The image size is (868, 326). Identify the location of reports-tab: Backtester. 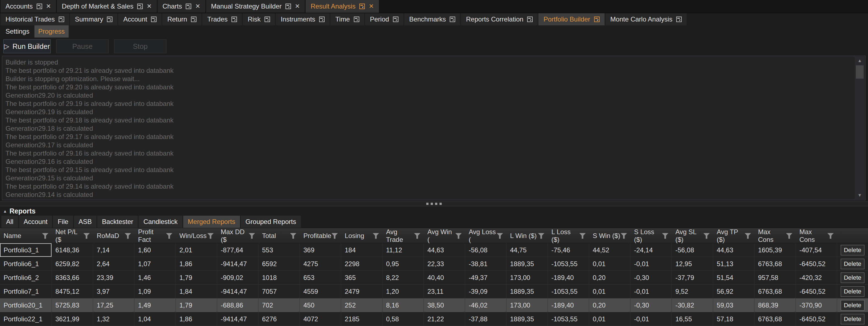
(118, 222).